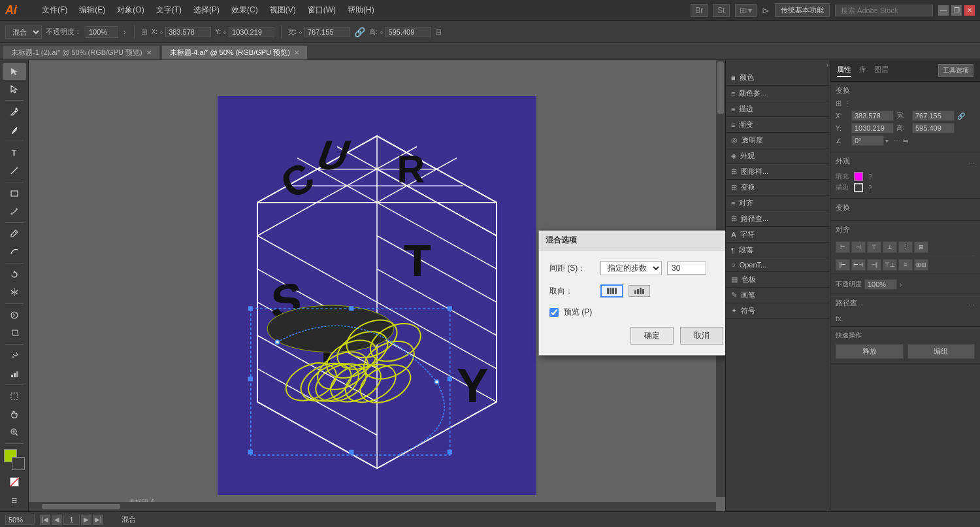  Describe the element at coordinates (868, 141) in the screenshot. I see `angle-input` at that location.